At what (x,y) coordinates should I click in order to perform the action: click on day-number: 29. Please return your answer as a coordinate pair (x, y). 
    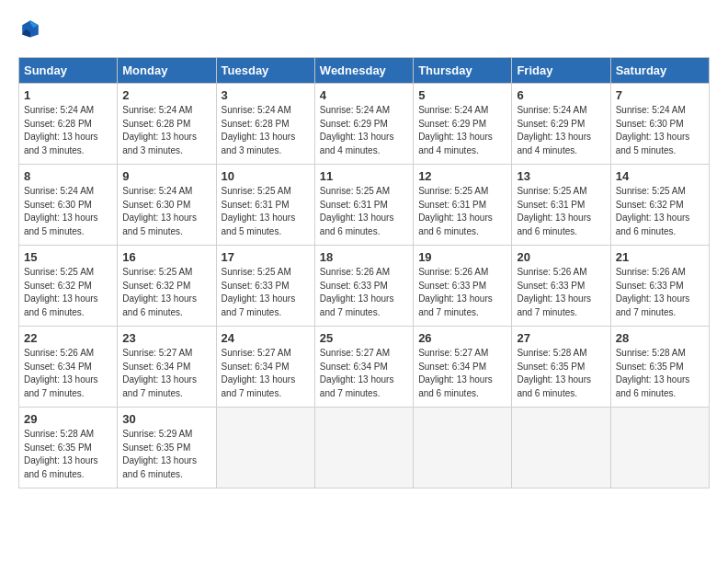
    Looking at the image, I should click on (68, 419).